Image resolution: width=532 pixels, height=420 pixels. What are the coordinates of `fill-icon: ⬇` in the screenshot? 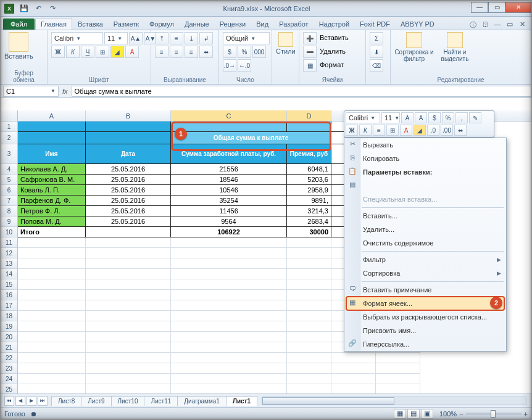 It's located at (376, 52).